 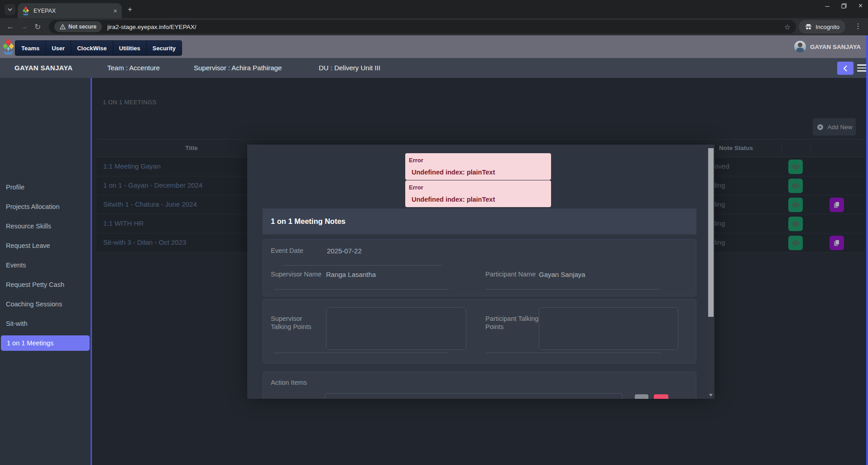 I want to click on sidebar-item-request-petty-cash: Request Petty Cash, so click(x=45, y=285).